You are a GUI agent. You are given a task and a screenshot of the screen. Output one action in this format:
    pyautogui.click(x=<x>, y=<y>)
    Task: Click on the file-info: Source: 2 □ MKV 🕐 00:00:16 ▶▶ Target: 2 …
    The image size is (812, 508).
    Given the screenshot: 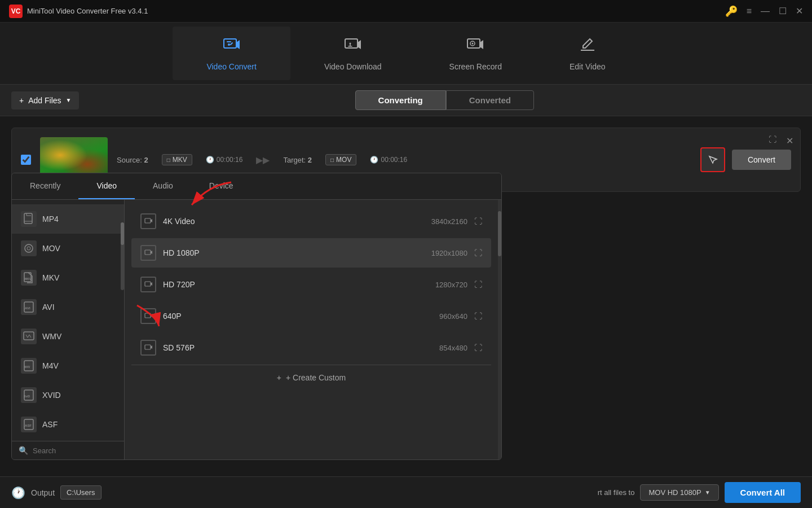 What is the action you would take?
    pyautogui.click(x=404, y=160)
    